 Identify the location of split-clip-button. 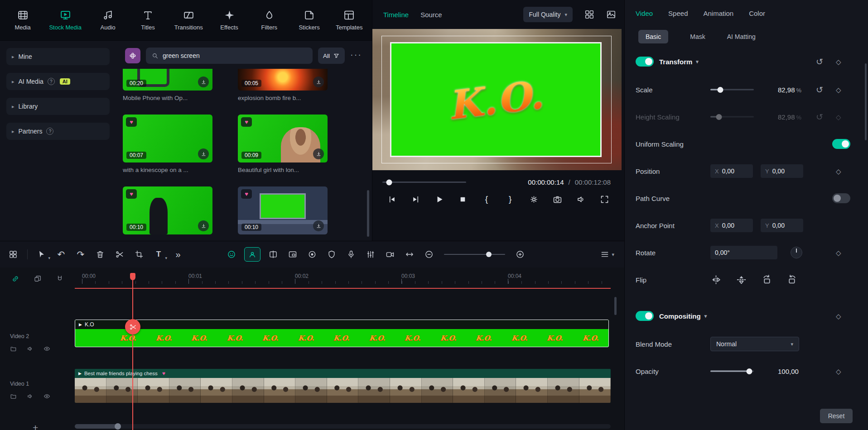
(120, 254).